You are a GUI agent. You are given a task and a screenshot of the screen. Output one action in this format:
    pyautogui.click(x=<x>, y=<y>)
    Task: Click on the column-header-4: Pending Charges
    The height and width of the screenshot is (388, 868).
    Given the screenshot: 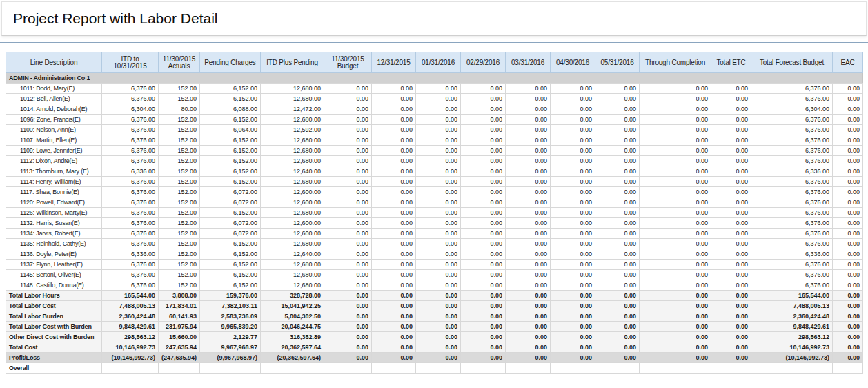 What is the action you would take?
    pyautogui.click(x=230, y=63)
    